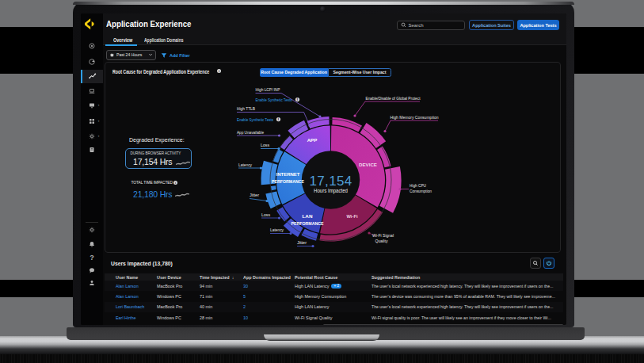 Image resolution: width=644 pixels, height=363 pixels. What do you see at coordinates (268, 90) in the screenshot?
I see `svg-text: High LCP/ INP` at bounding box center [268, 90].